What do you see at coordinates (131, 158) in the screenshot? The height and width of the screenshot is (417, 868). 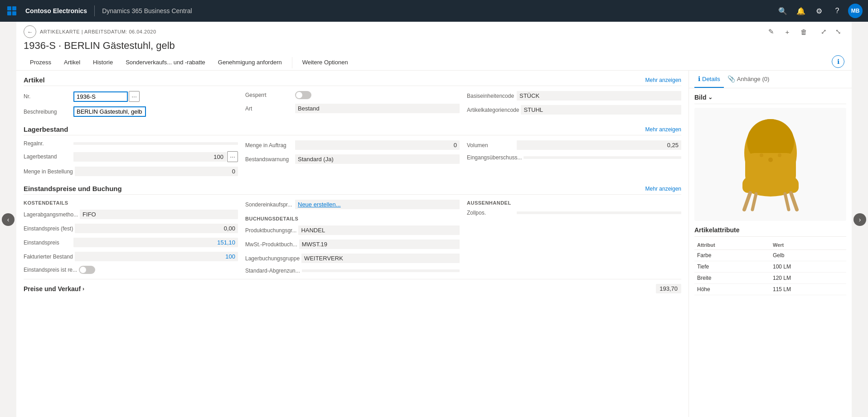 I see `lager-col1: Regalnr. Lagerbestand 100 ··· Menge in B…` at bounding box center [131, 158].